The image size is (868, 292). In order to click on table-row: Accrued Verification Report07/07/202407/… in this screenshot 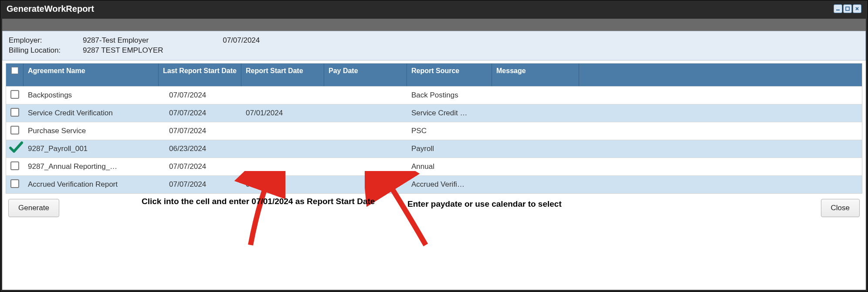, I will do `click(434, 185)`.